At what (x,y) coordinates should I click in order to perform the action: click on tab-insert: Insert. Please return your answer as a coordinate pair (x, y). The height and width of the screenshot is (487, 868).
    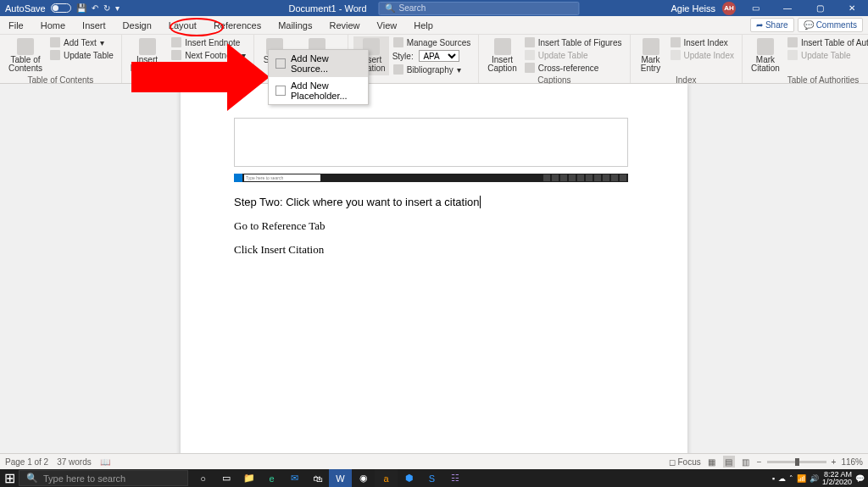
    Looking at the image, I should click on (94, 25).